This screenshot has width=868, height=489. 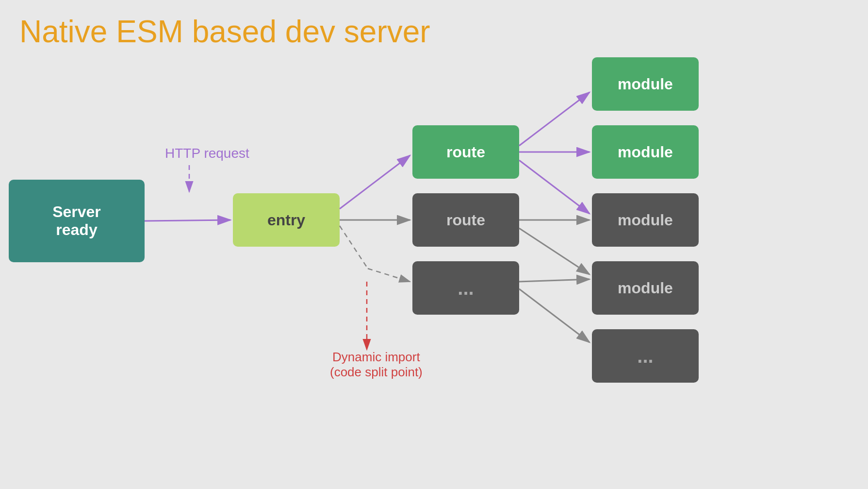 What do you see at coordinates (645, 152) in the screenshot?
I see `module-2-box: module` at bounding box center [645, 152].